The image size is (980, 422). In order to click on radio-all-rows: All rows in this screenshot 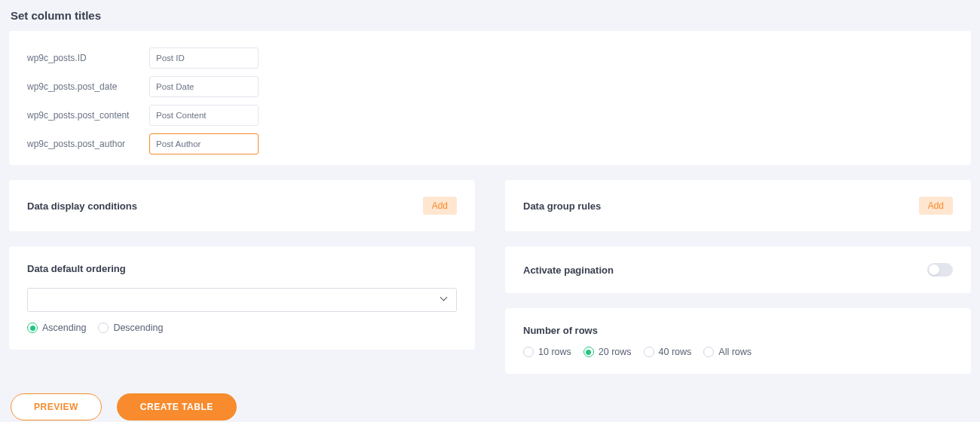, I will do `click(727, 352)`.